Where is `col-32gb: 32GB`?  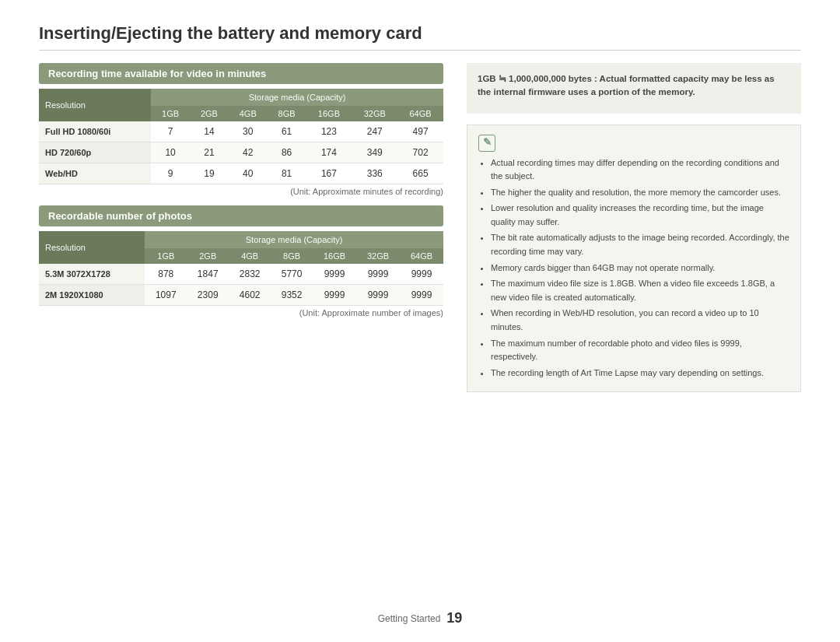 col-32gb: 32GB is located at coordinates (375, 114).